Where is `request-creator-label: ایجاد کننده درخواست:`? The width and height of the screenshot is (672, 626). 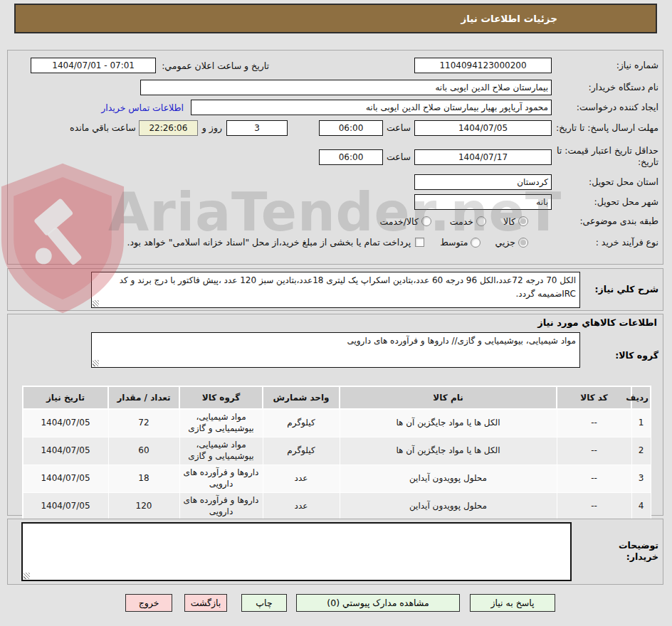
request-creator-label: ایجاد کننده درخواست: is located at coordinates (618, 108).